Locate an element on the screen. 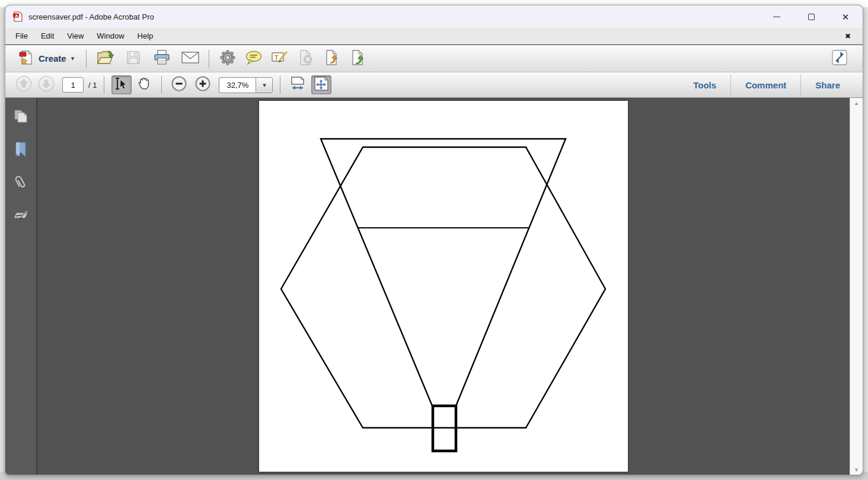  nav-toolbar: / 1 is located at coordinates (434, 85).